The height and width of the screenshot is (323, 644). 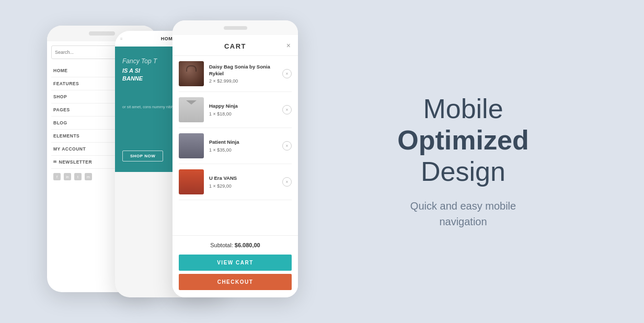 I want to click on cart-subtotal: Subtotal: $6.080,00, so click(x=235, y=245).